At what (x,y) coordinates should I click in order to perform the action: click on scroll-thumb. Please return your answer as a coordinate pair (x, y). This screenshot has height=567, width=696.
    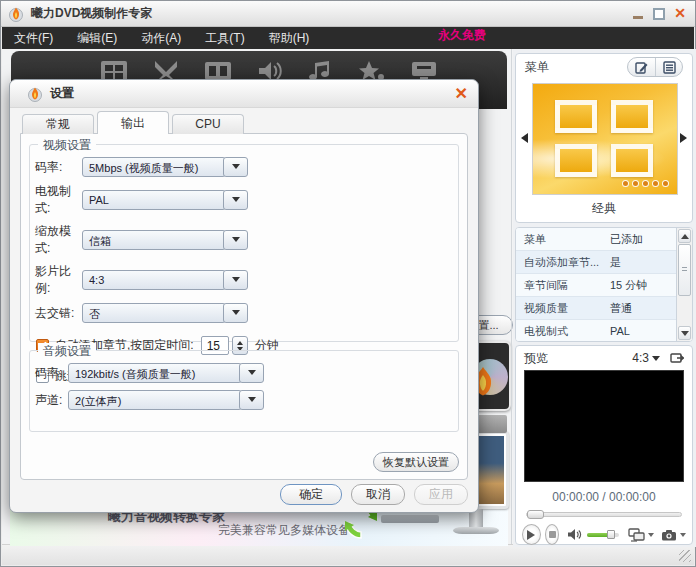
    Looking at the image, I should click on (684, 270).